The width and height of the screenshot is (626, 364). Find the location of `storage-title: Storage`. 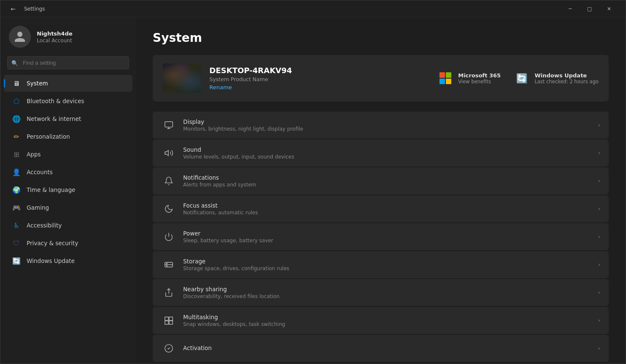

storage-title: Storage is located at coordinates (391, 261).